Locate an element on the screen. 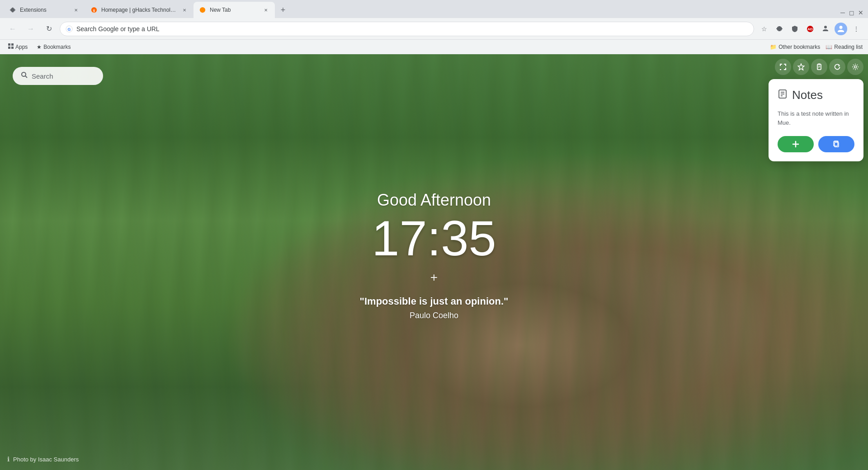 The height and width of the screenshot is (470, 868). search-bar-text: Search is located at coordinates (42, 76).